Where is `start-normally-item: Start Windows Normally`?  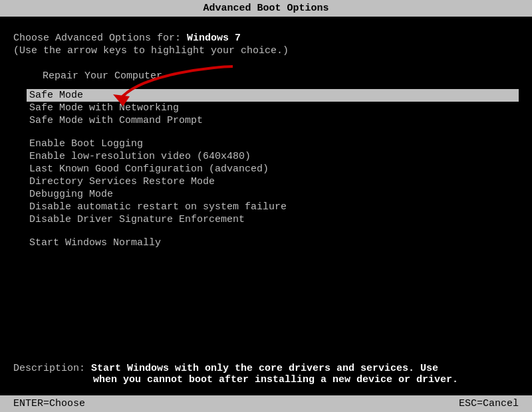
start-normally-item: Start Windows Normally is located at coordinates (273, 243).